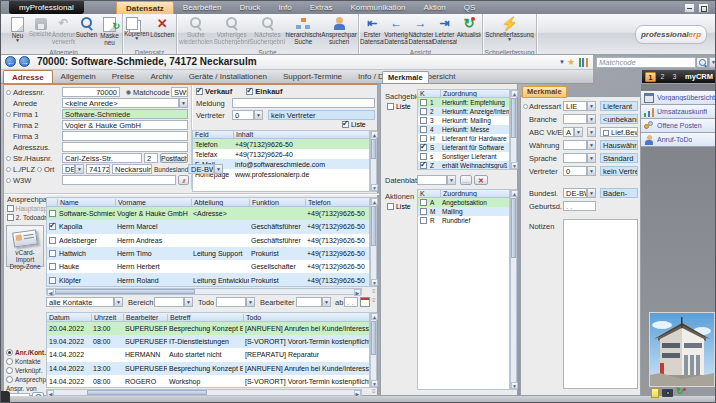  I want to click on sachgebiet-row-lieferant-f-r-hardware: HLieferant für Hardware, so click(464, 138).